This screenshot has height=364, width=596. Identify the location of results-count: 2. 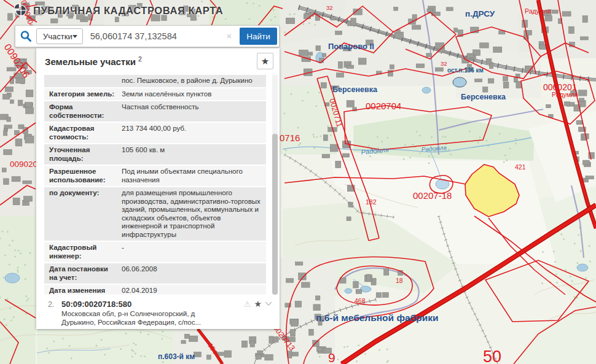
(140, 59).